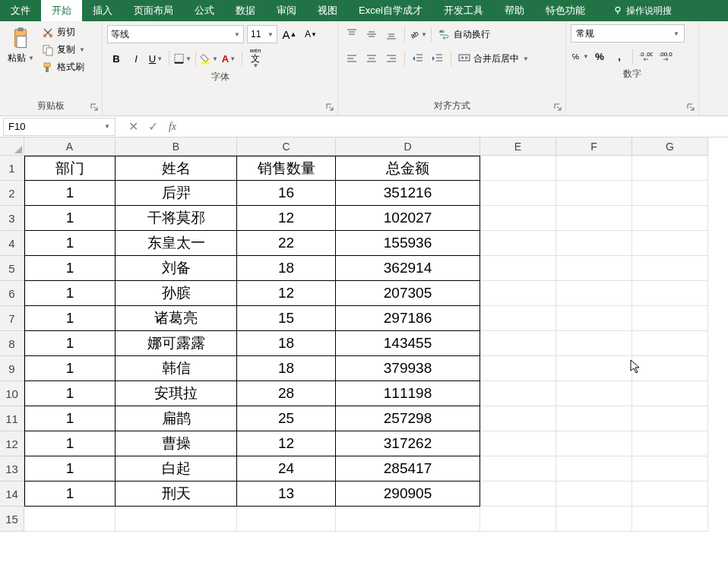  Describe the element at coordinates (594, 494) in the screenshot. I see `cell-F14` at that location.